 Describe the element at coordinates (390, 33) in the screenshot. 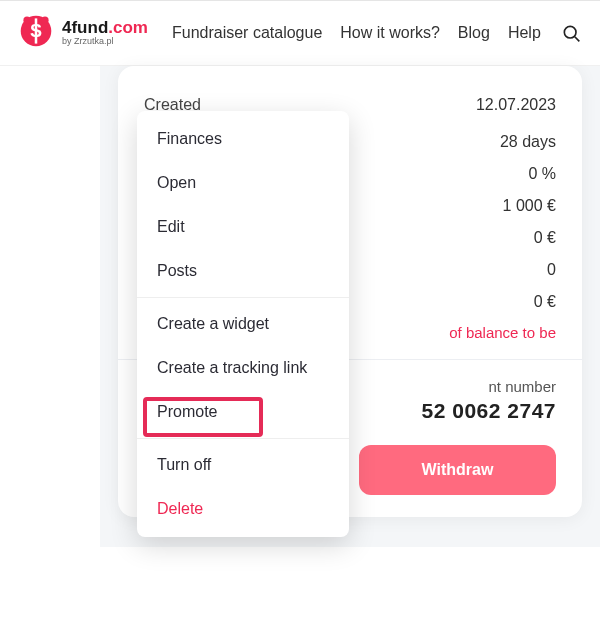

I see `nav-how-it-works: How it works?` at that location.